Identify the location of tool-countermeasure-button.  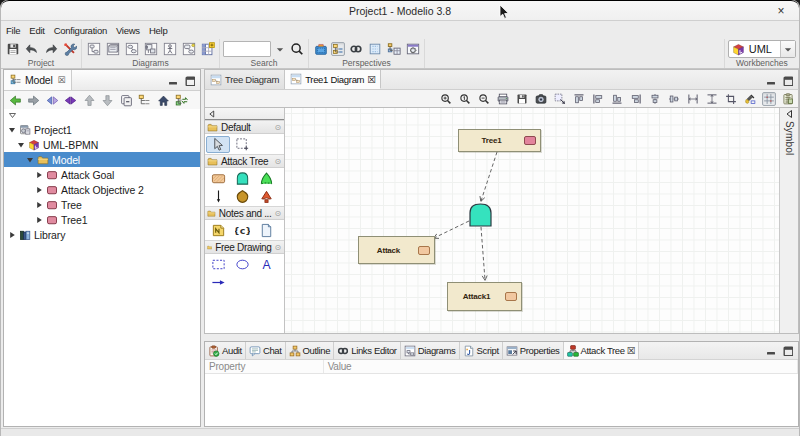
(242, 196).